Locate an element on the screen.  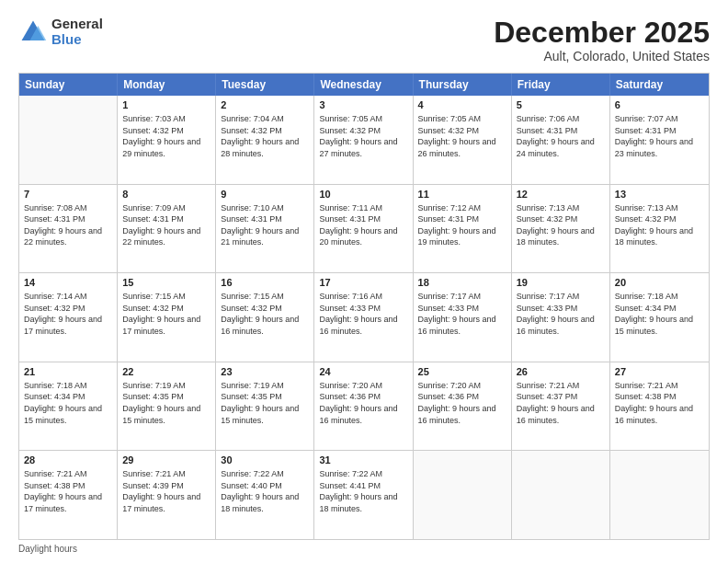
calendar-cell-day-15: 15Sunrise: 7:15 AMSunset: 4:32 PMDayligh… is located at coordinates (167, 317).